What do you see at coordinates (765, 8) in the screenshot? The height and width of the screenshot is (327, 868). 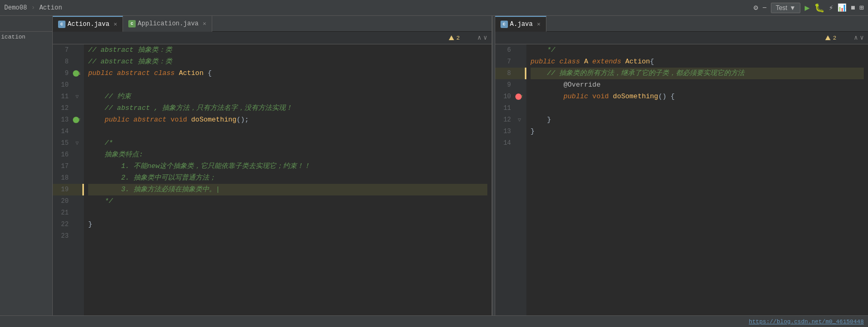 I see `minimize-icon: −` at bounding box center [765, 8].